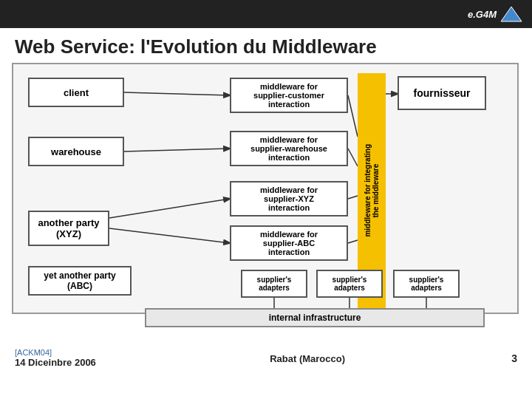 This screenshot has width=532, height=399. What do you see at coordinates (350, 284) in the screenshot?
I see `supplier2-label: supplier'sadapters` at bounding box center [350, 284].